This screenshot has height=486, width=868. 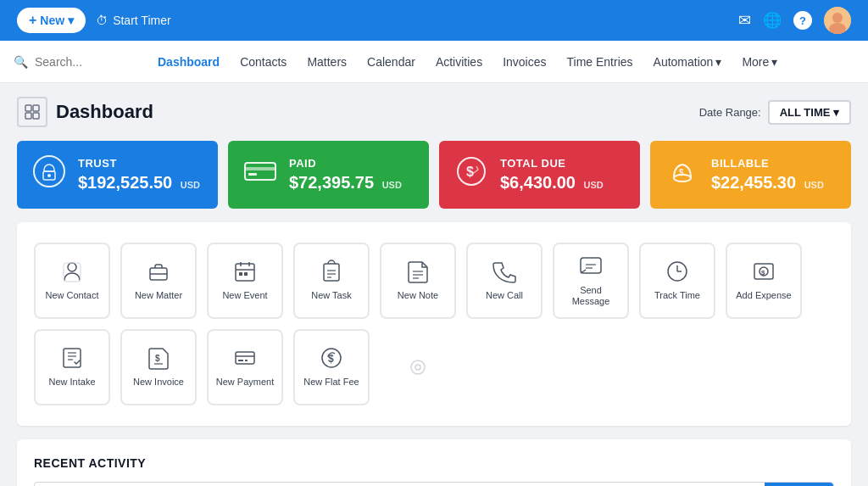 I want to click on new-intake-label: New Intake, so click(x=71, y=382).